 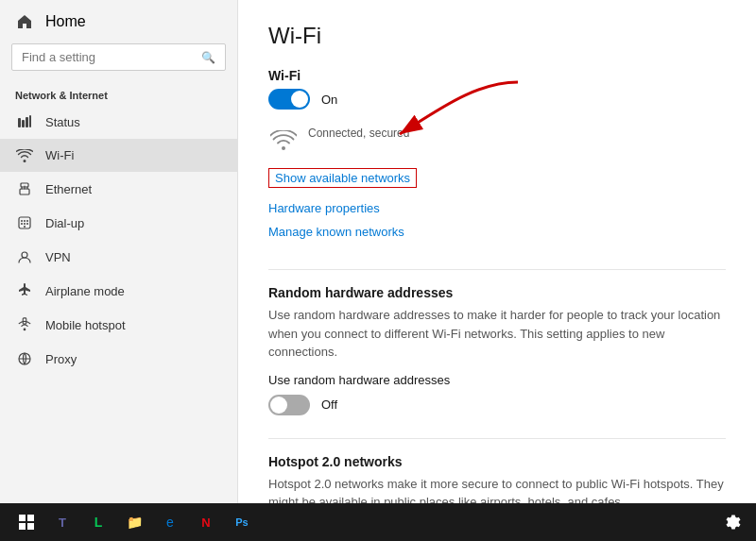 I want to click on random-hw-section: Random hardware addresses Use random har…, so click(x=497, y=350).